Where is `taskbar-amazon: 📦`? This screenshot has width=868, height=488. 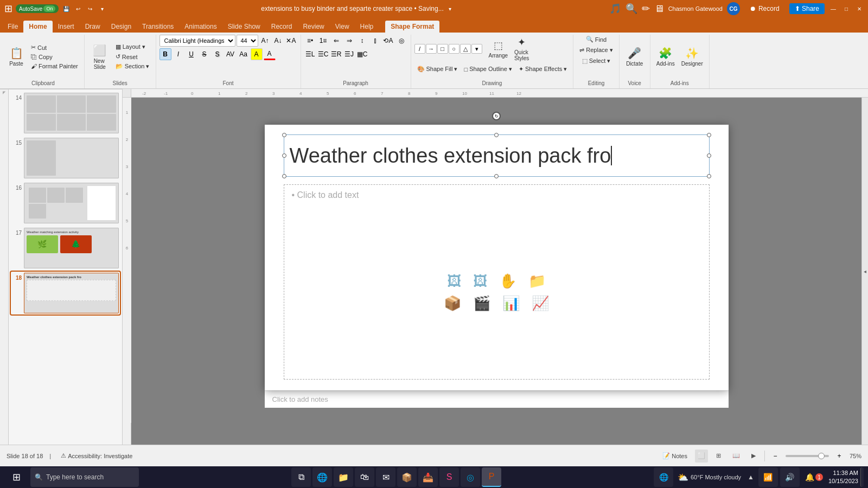 taskbar-amazon: 📦 is located at coordinates (407, 477).